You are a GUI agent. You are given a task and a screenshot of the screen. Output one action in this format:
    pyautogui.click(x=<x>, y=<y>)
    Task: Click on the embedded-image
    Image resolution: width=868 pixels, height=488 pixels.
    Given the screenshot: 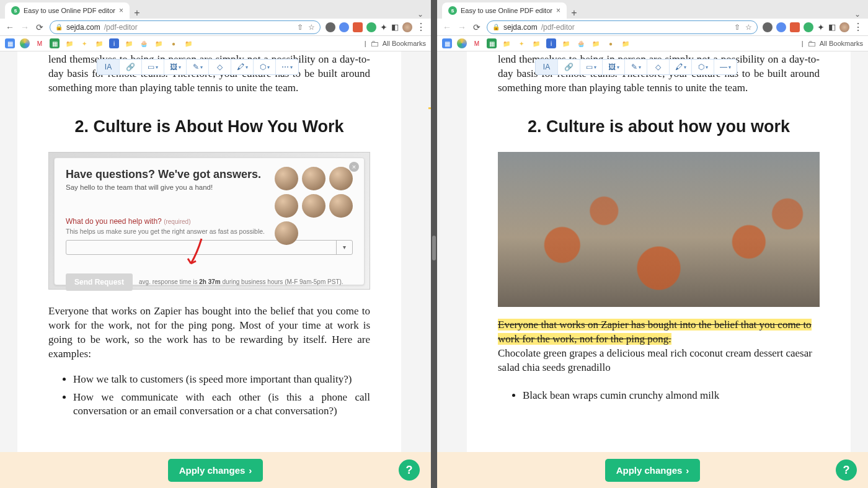 What is the action you would take?
    pyautogui.click(x=658, y=229)
    